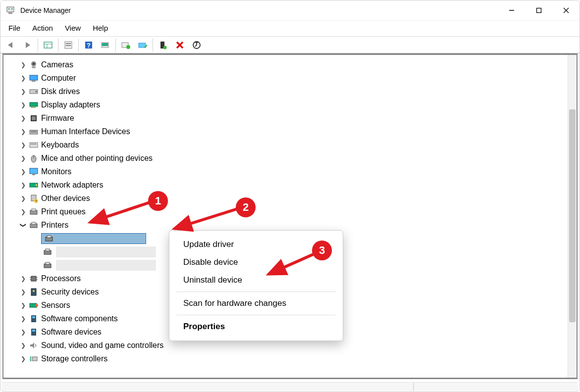 The height and width of the screenshot is (392, 580). Describe the element at coordinates (143, 45) in the screenshot. I see `disable-device-button` at that location.